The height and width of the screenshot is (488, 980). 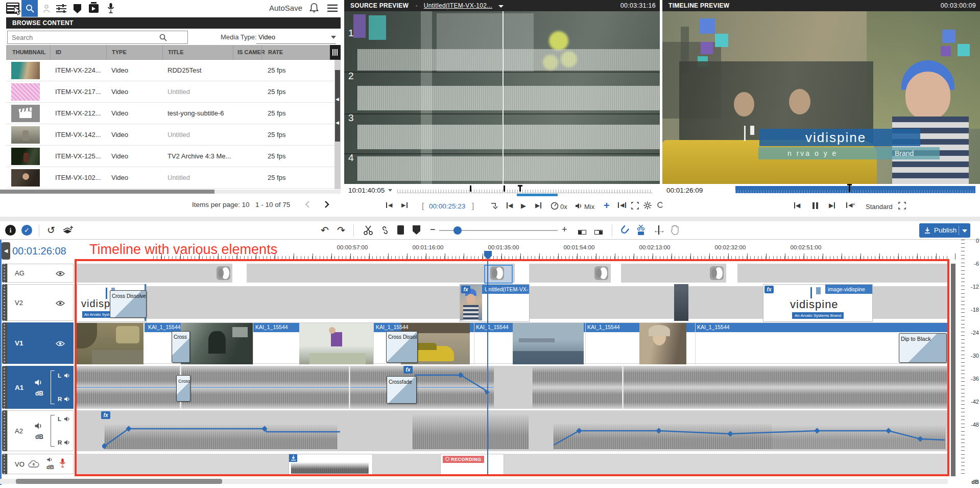 What do you see at coordinates (641, 230) in the screenshot?
I see `razor-button` at bounding box center [641, 230].